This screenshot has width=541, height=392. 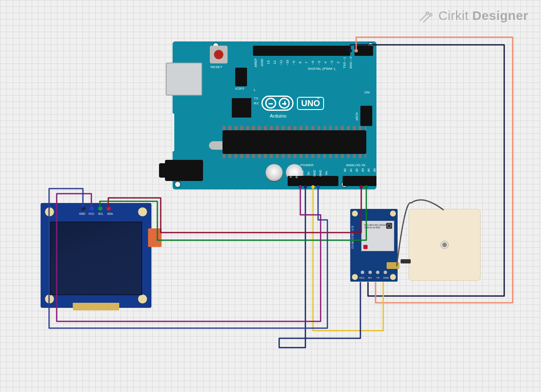 What do you see at coordinates (219, 55) in the screenshot?
I see `reset-button` at bounding box center [219, 55].